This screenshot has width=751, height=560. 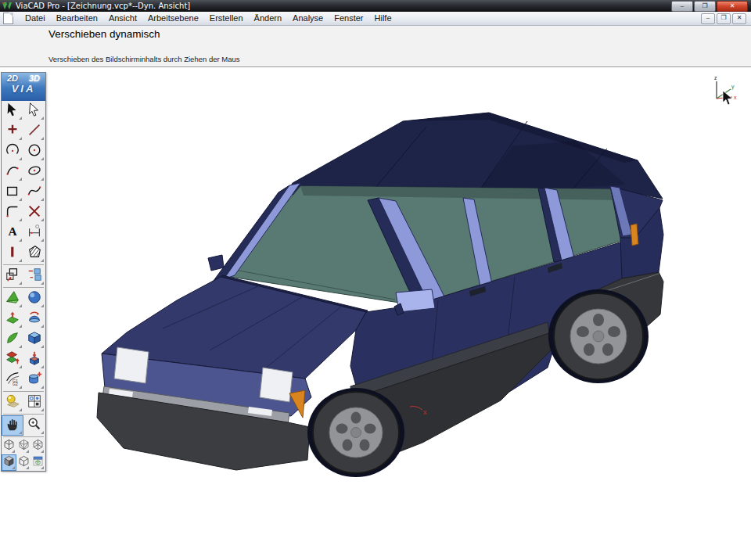 I want to click on dimension-icon, so click(x=34, y=233).